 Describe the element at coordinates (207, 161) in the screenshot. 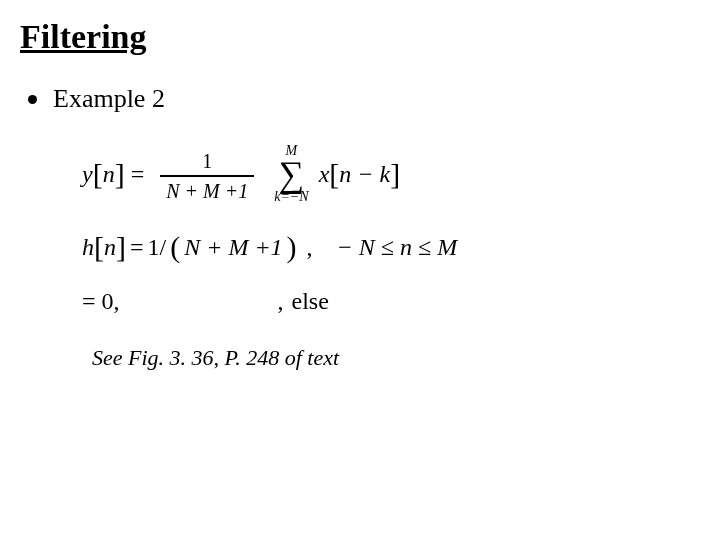

I see `fraction-numerator: 1` at that location.